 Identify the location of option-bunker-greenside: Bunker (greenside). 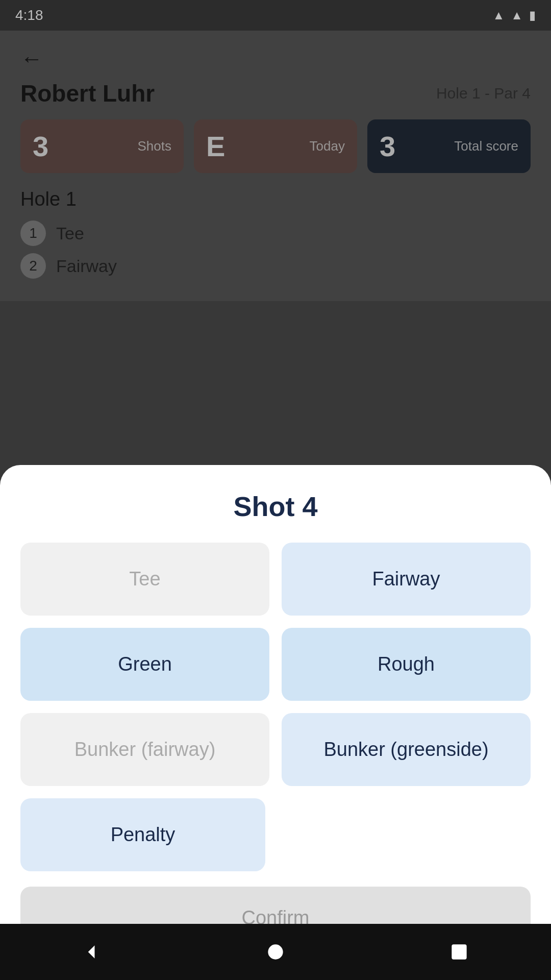
(406, 749).